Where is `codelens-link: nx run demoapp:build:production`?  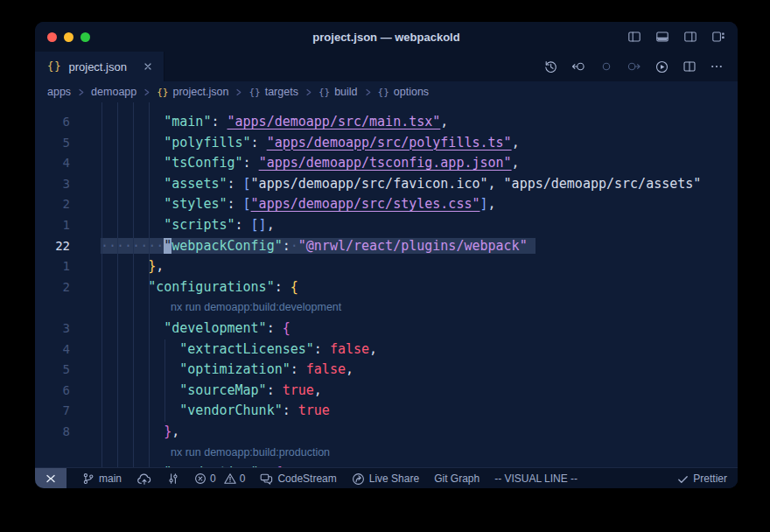 codelens-link: nx run demoapp:build:production is located at coordinates (215, 453).